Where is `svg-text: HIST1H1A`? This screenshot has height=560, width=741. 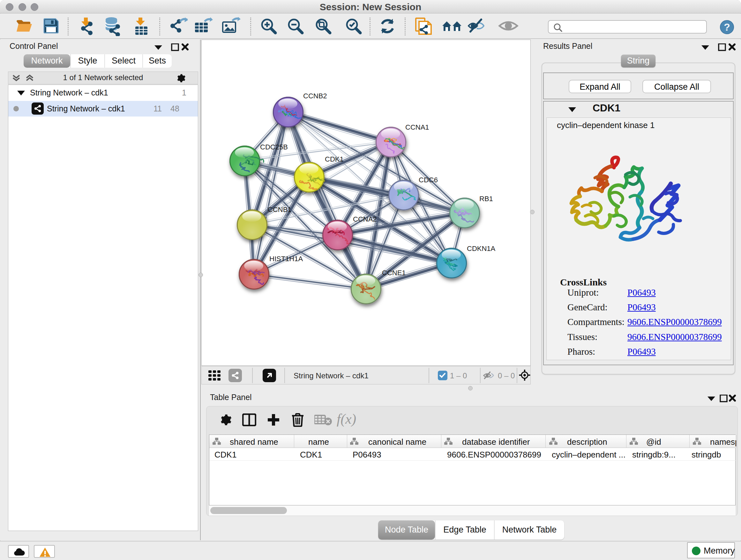 svg-text: HIST1H1A is located at coordinates (286, 259).